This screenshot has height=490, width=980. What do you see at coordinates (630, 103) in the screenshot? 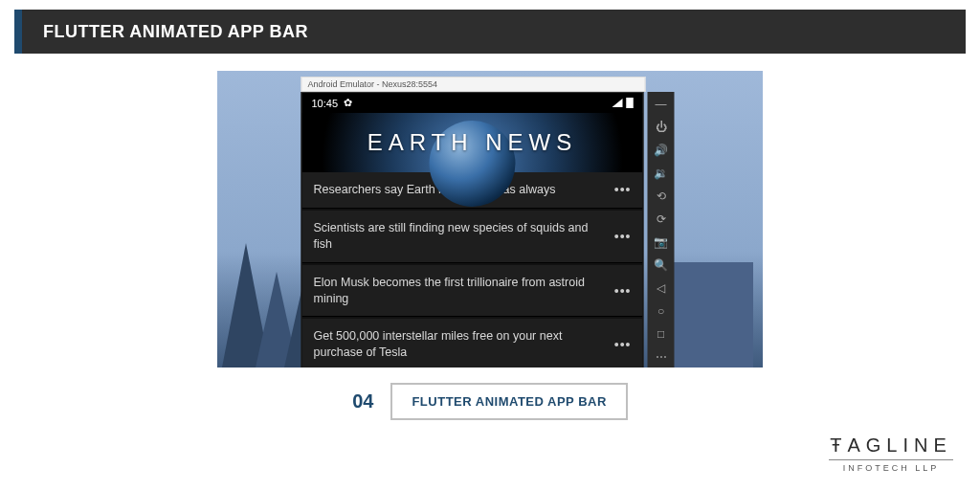
I see `battery-icon` at bounding box center [630, 103].